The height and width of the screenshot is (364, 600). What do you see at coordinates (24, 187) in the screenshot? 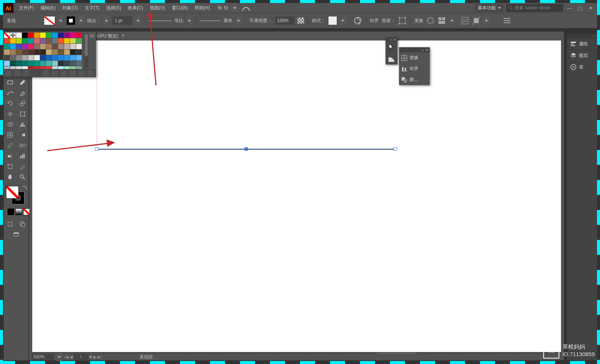
I see `swap-fill-stroke-icon` at bounding box center [24, 187].